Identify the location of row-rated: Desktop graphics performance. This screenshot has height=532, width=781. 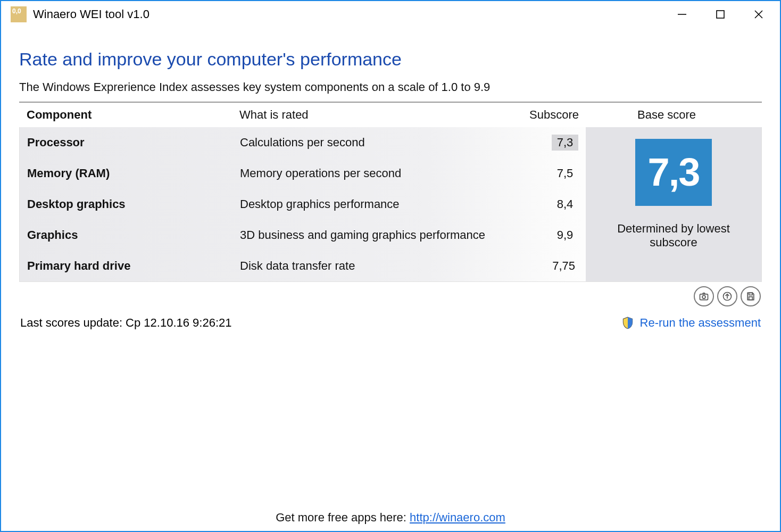
(369, 204).